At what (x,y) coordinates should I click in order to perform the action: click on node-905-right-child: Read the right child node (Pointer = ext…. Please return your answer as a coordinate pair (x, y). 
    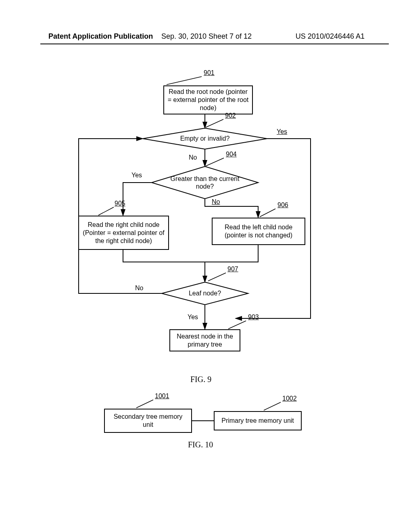
    Looking at the image, I should click on (123, 233).